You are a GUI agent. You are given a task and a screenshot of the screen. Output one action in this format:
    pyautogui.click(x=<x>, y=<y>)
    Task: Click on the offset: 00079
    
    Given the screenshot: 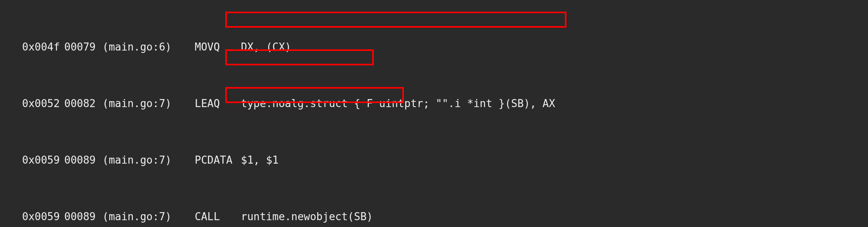 What is the action you would take?
    pyautogui.click(x=84, y=47)
    